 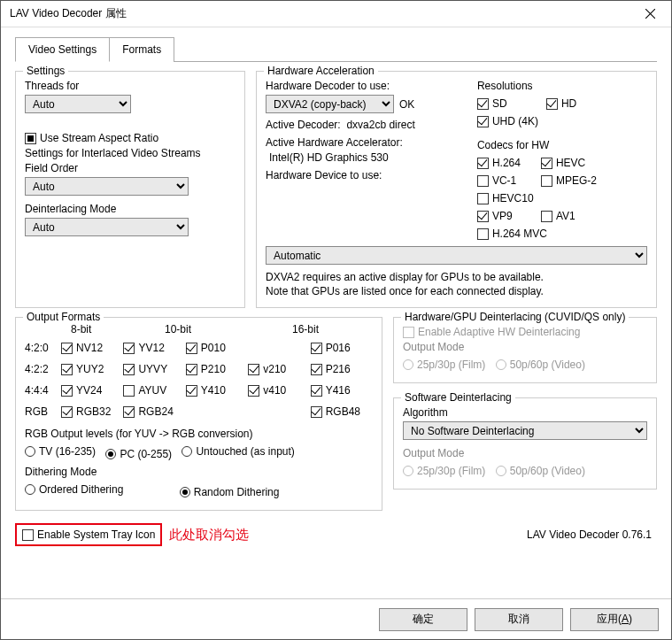 I want to click on format-nv12-checkbox: NV12, so click(x=92, y=348).